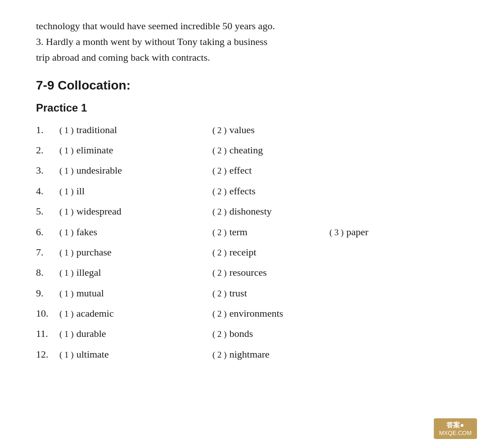 The height and width of the screenshot is (448, 486). Describe the element at coordinates (243, 293) in the screenshot. I see `list-item: 9.( 1 )mutual( 2 )trust` at that location.